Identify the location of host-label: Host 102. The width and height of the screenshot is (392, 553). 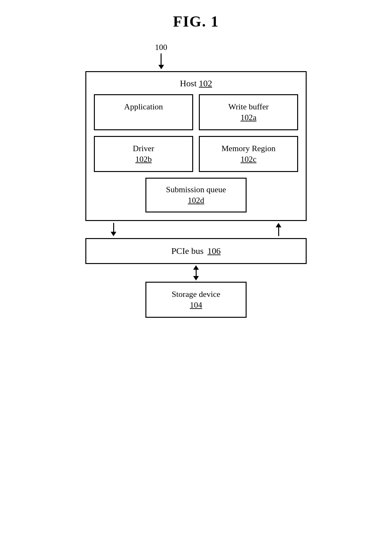
(196, 83).